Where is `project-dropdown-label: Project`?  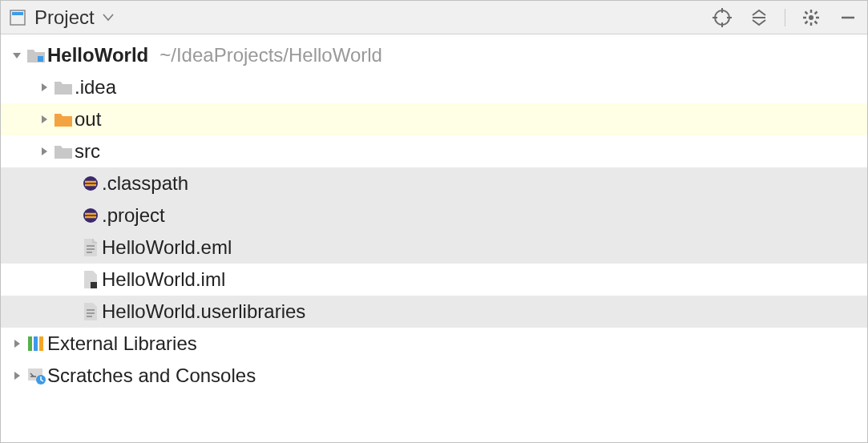 project-dropdown-label: Project is located at coordinates (64, 18).